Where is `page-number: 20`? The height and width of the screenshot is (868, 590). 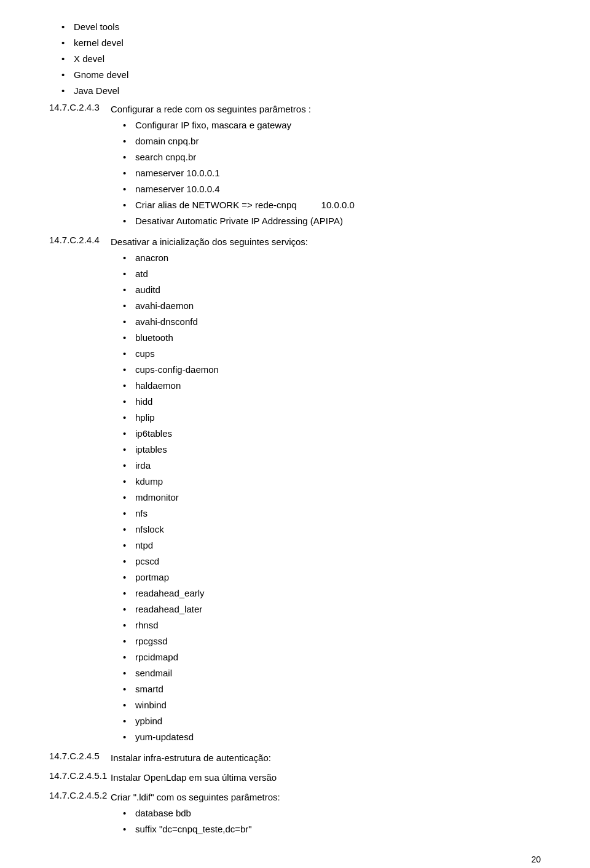
page-number: 20 is located at coordinates (536, 859).